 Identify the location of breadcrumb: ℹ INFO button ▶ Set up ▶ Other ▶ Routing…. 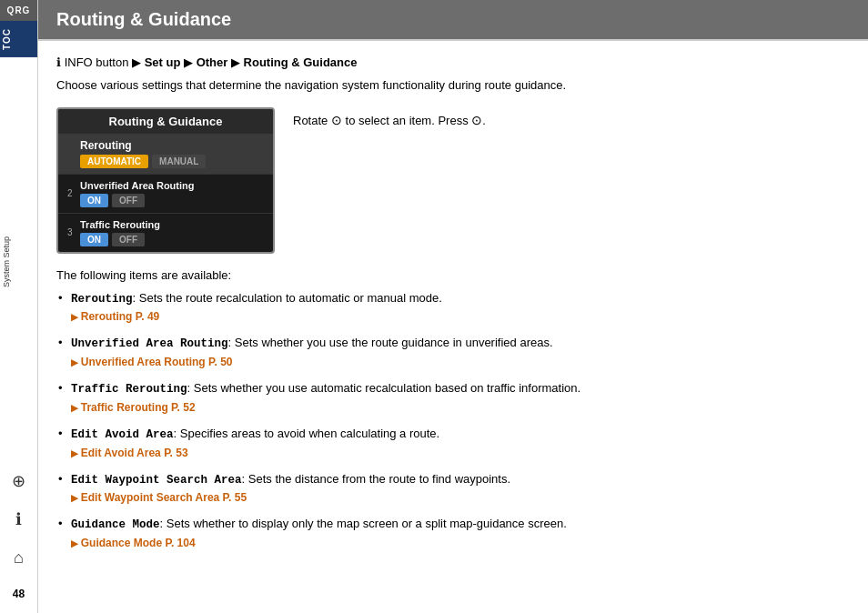
(451, 62).